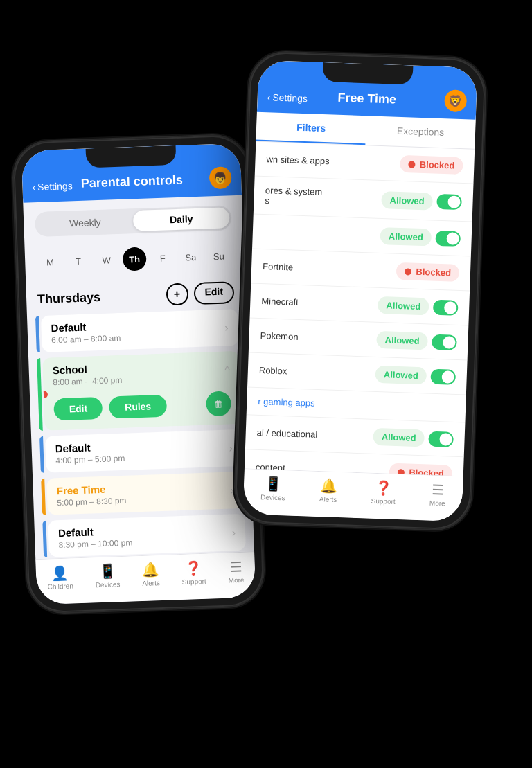 The width and height of the screenshot is (532, 768). What do you see at coordinates (61, 577) in the screenshot?
I see `nav-children: 👤 Children` at bounding box center [61, 577].